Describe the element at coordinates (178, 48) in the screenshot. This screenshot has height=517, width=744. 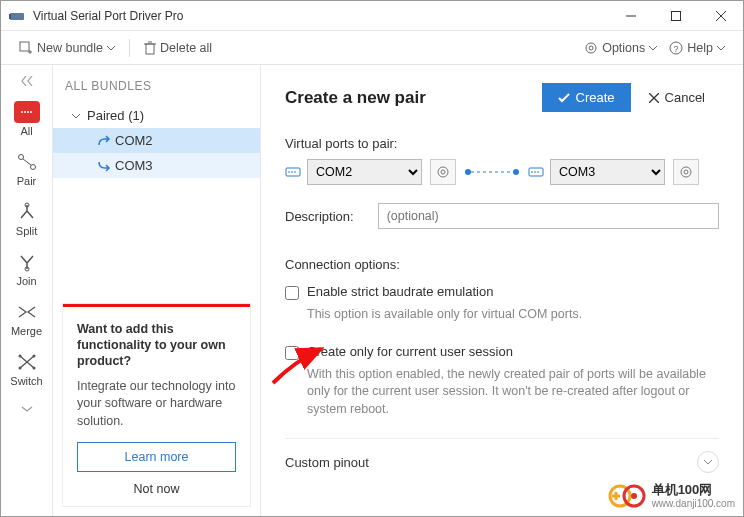
I see `delete-all-button: Delete all` at that location.